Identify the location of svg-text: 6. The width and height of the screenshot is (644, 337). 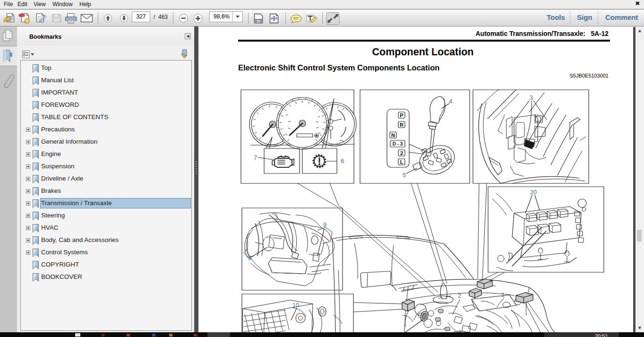
(342, 161).